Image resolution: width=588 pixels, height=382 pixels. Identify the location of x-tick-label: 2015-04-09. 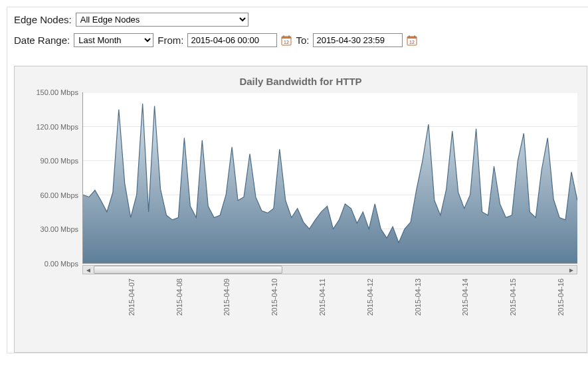
(227, 297).